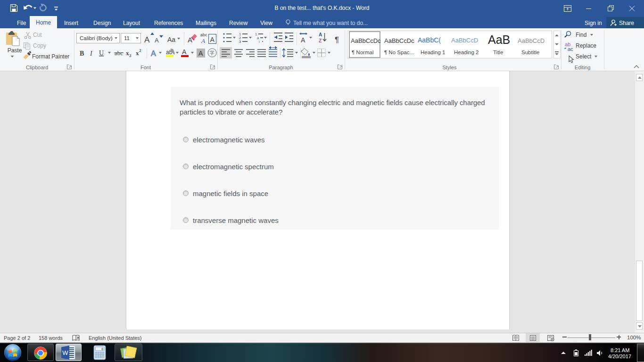 This screenshot has width=644, height=362. Describe the element at coordinates (82, 54) in the screenshot. I see `svg-text: B` at that location.